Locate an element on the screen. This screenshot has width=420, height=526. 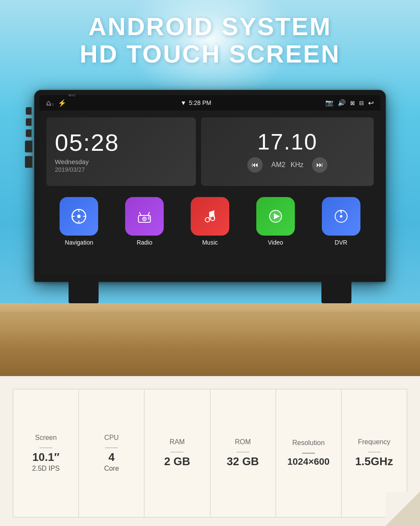
radio-controls: ⏮ AM2 KHz ⏭ is located at coordinates (287, 165).